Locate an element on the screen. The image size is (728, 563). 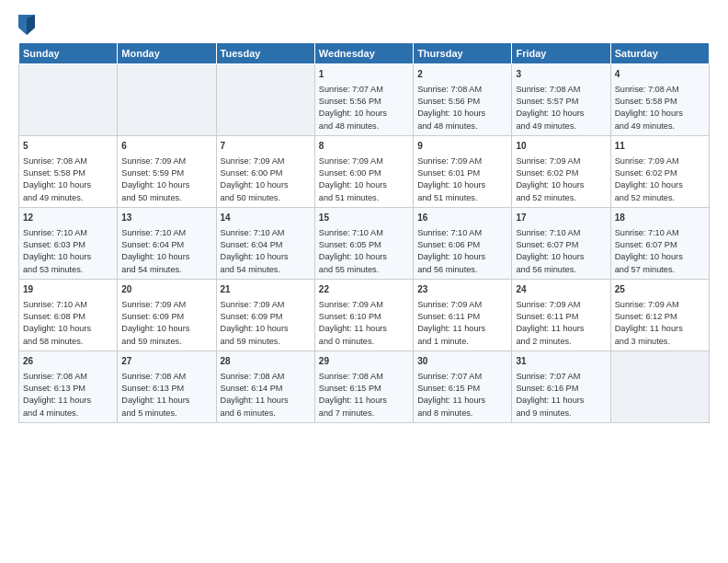
day-number: 5 is located at coordinates (68, 147).